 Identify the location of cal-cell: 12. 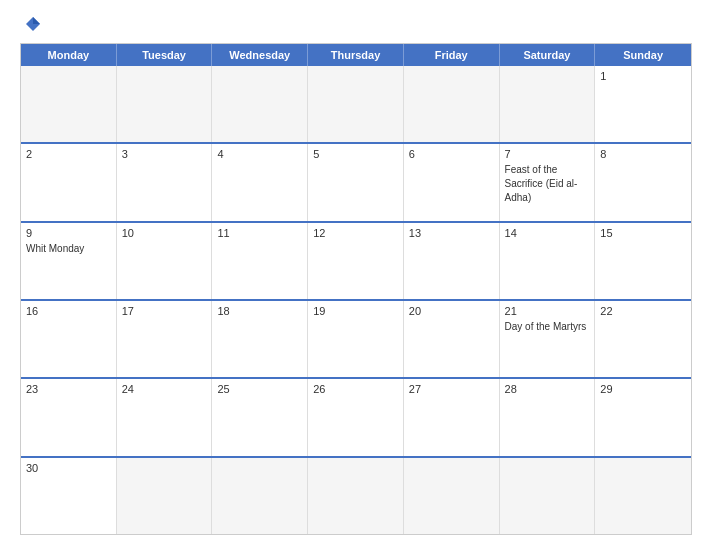
(356, 261).